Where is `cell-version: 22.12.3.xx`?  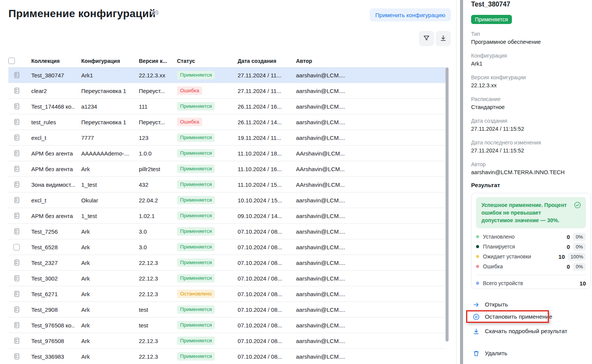 cell-version: 22.12.3.xx is located at coordinates (152, 75).